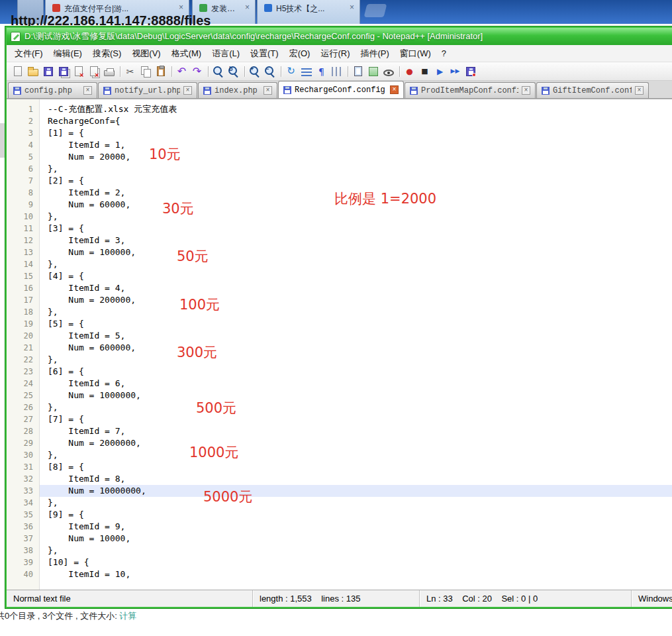 This screenshot has height=636, width=672. Describe the element at coordinates (440, 72) in the screenshot. I see `play-macro-icon: ▶` at that location.